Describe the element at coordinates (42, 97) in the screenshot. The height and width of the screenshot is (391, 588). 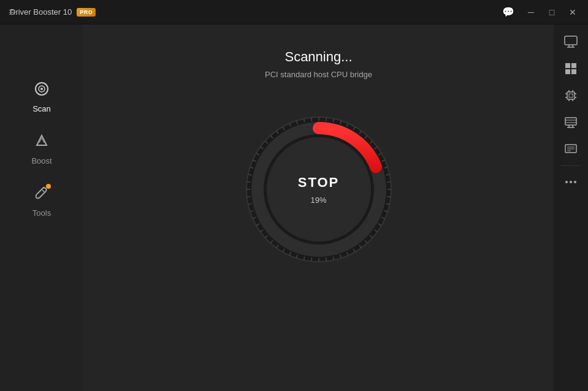
I see `sidebar-item-scan: Scan` at that location.